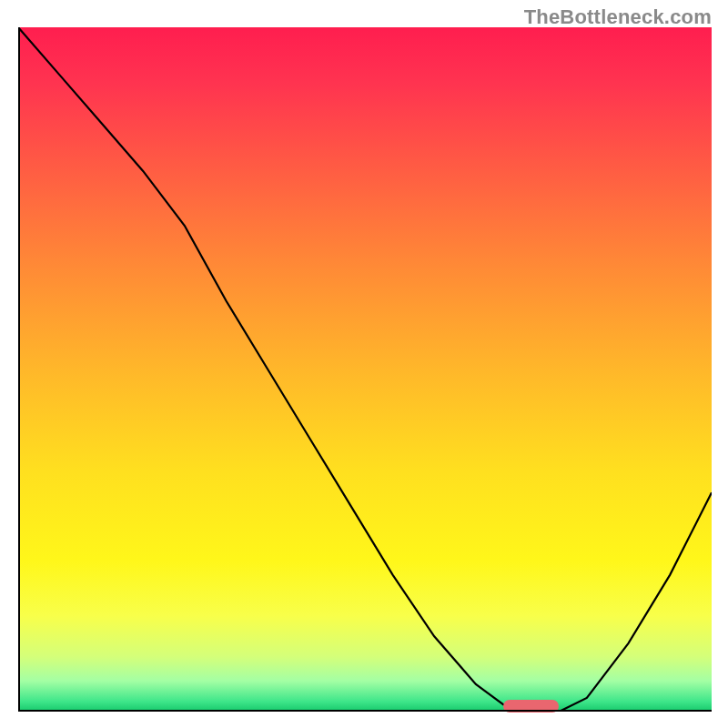  Describe the element at coordinates (19, 369) in the screenshot. I see `y-axis` at that location.